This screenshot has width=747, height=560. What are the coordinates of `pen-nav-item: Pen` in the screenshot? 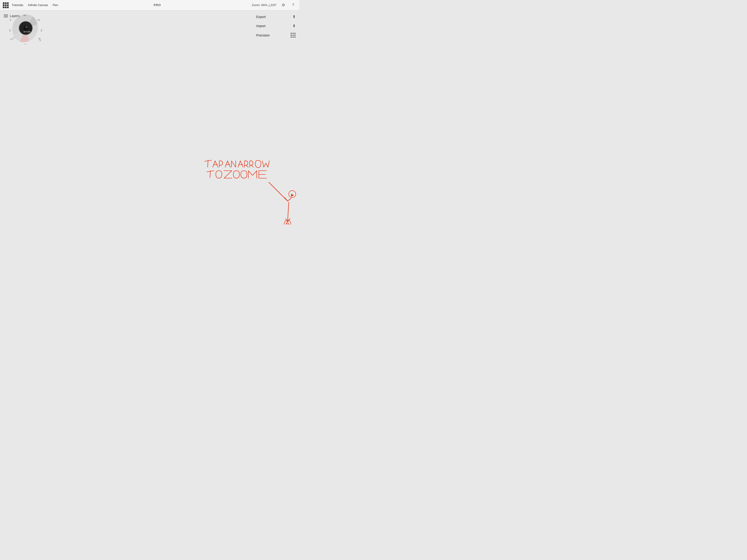 It's located at (55, 5).